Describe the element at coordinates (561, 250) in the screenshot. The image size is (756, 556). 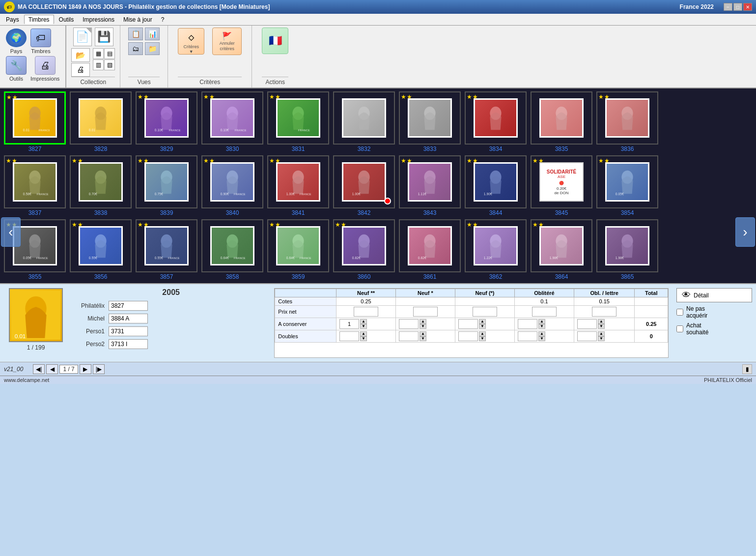
I see `stamp-3864: ★★ 1.98€ 3864` at that location.